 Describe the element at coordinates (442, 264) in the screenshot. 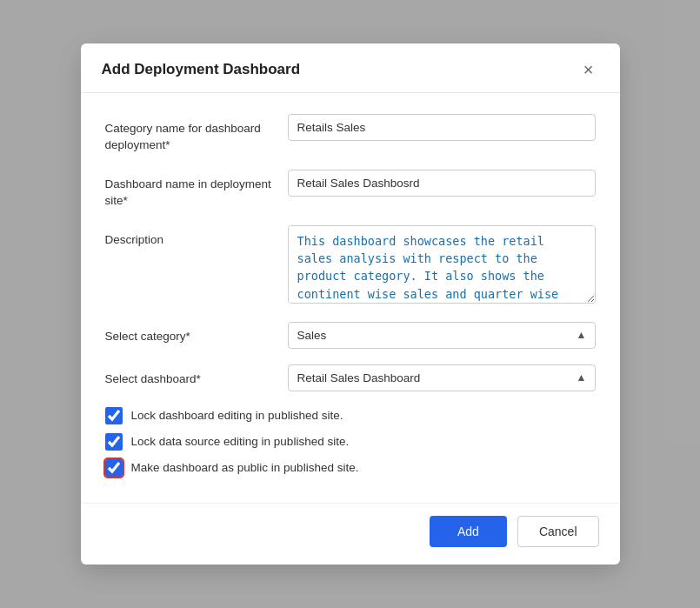

I see `description-textarea: This dashboard showcases the retail sale…` at that location.